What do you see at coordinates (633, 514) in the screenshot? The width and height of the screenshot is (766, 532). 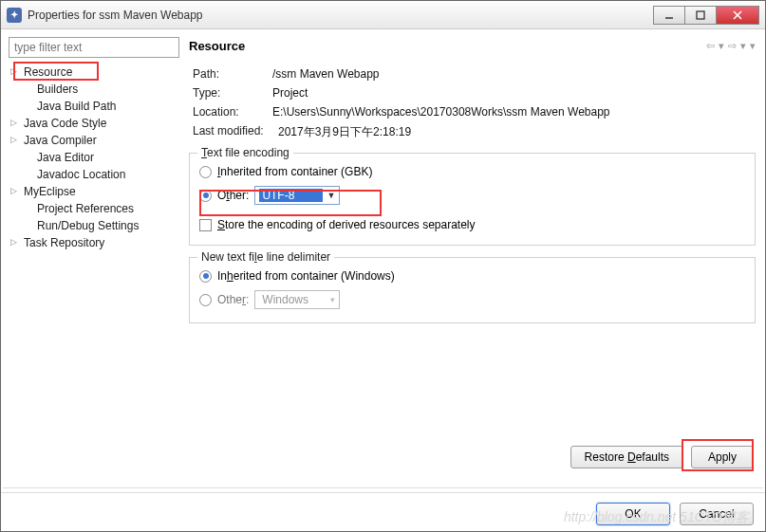 I see `ok-button: OK` at bounding box center [633, 514].